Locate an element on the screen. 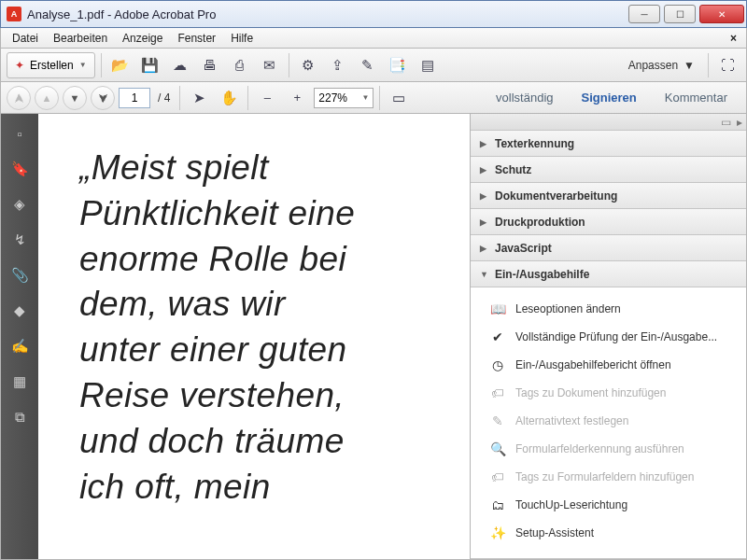 The width and height of the screenshot is (747, 560). save-button: 💾 is located at coordinates (150, 65).